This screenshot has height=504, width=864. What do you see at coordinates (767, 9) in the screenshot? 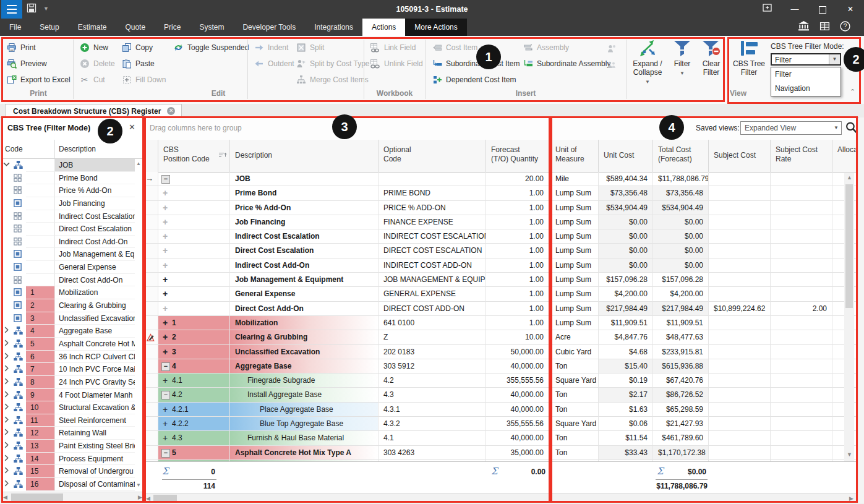
I see `pin-window-icon` at bounding box center [767, 9].